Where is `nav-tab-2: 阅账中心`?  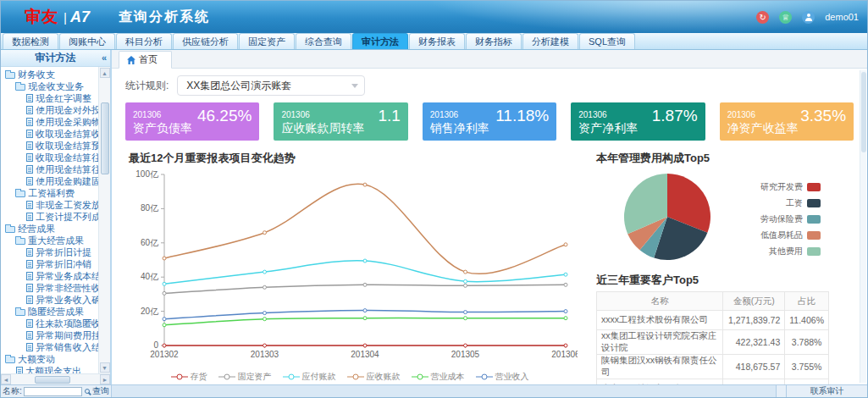 nav-tab-2: 阅账中心 is located at coordinates (87, 41).